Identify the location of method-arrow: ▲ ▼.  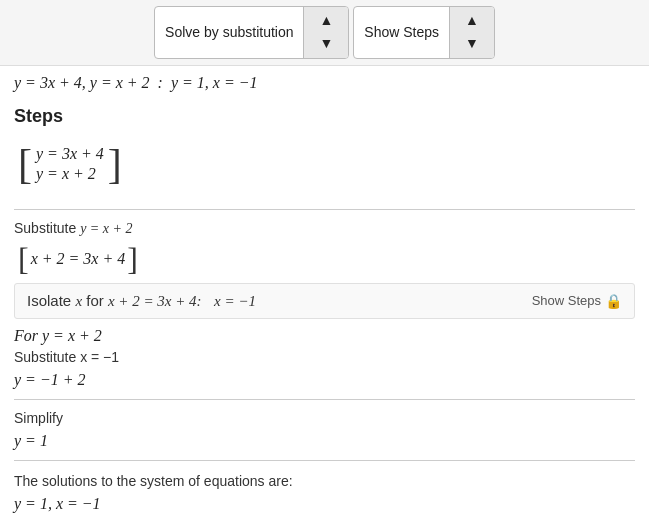
(326, 32).